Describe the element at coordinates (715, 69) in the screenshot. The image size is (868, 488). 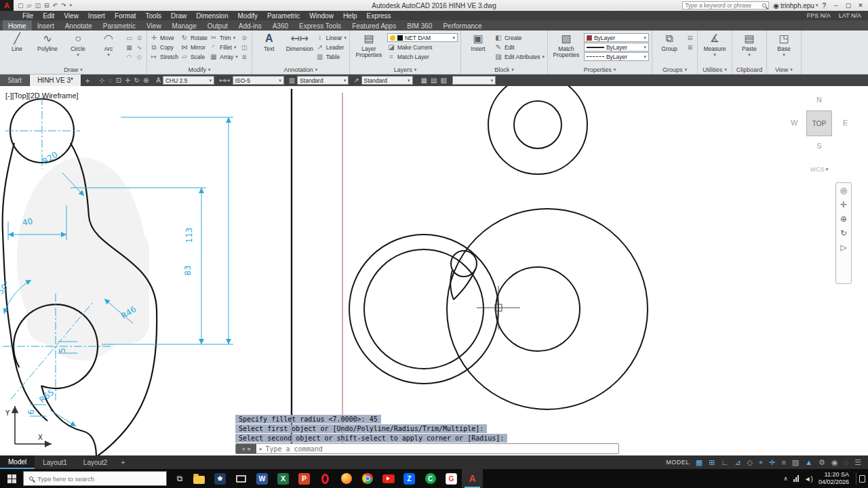
I see `utilities-panel-title: Utilities ▾` at that location.